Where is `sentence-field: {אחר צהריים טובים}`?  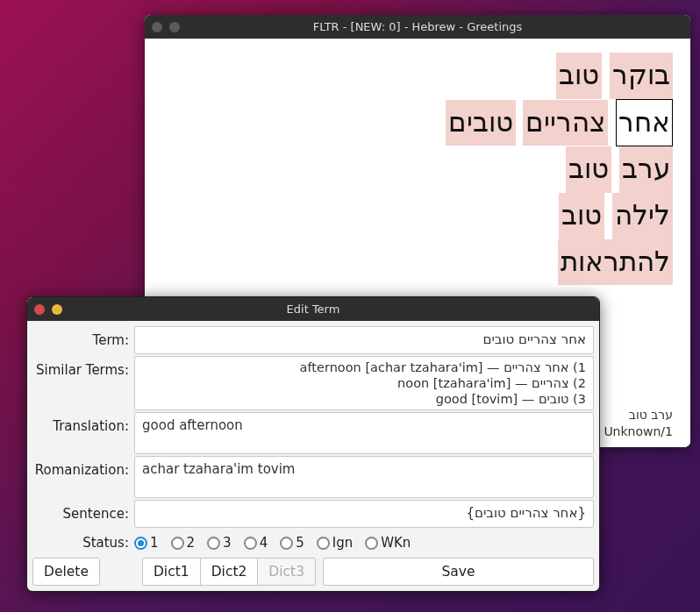 sentence-field: {אחר צהריים טובים} is located at coordinates (364, 514).